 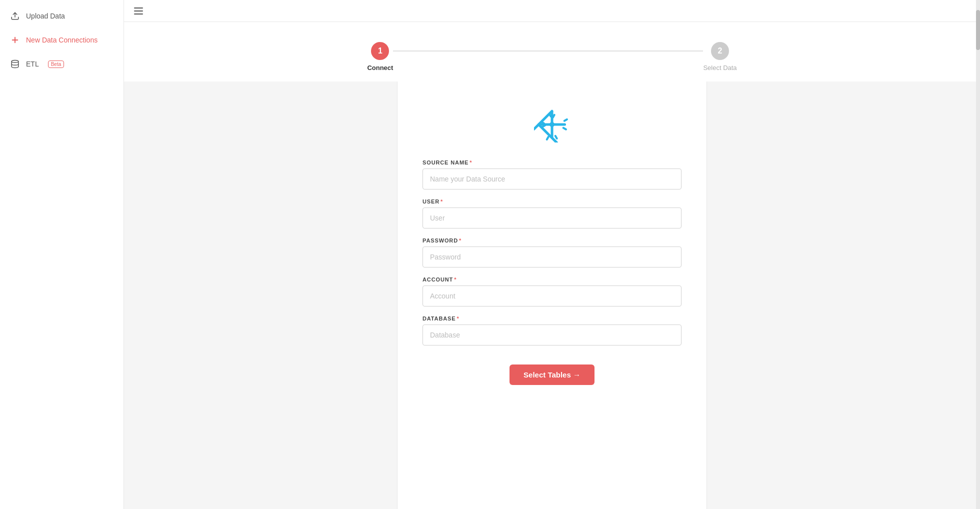 What do you see at coordinates (62, 40) in the screenshot?
I see `sidebar-item-new-data-connections-label: New Data Connections` at bounding box center [62, 40].